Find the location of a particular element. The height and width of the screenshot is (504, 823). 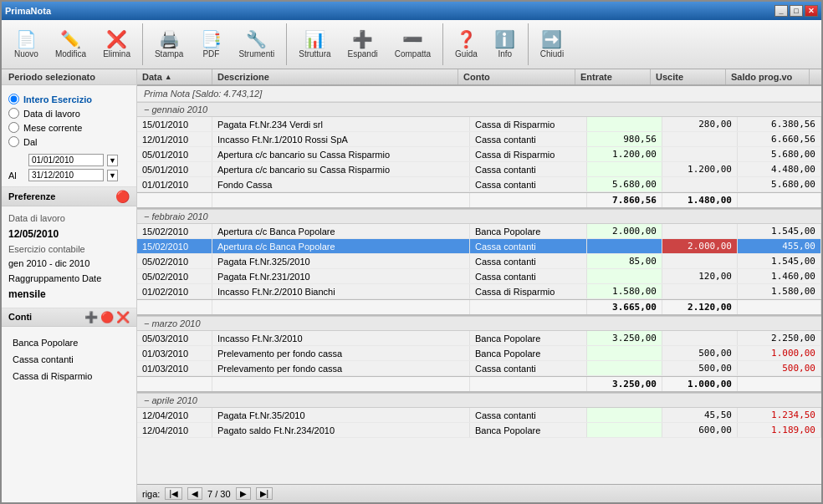

table-row: 05/02/2010 Pagata Ft.Nr.325/2010 Cassa c… is located at coordinates (479, 262).